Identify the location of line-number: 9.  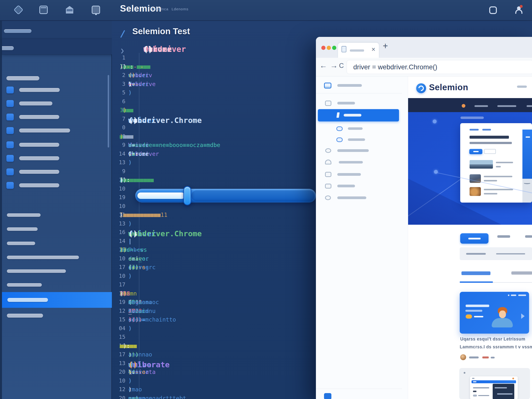
(118, 145).